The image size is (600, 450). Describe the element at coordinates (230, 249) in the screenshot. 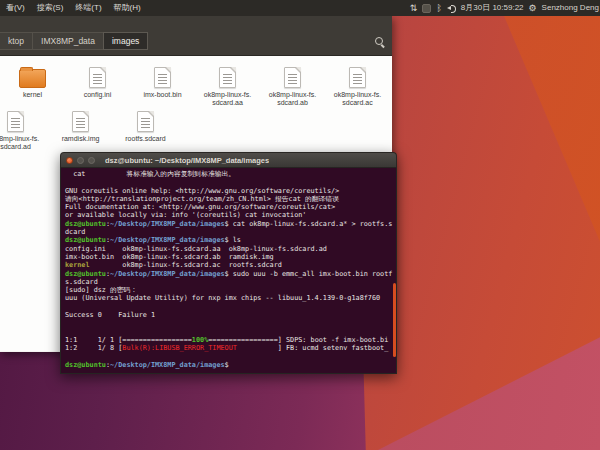

I see `terminal-line: config.ini ok8mp-linux-fs.sdcard.aa ok8m…` at that location.